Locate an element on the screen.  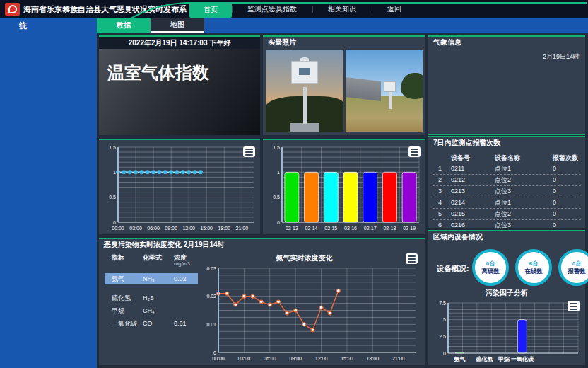
greenhouse-gas-headline: 温室气体指数 is located at coordinates (180, 92).